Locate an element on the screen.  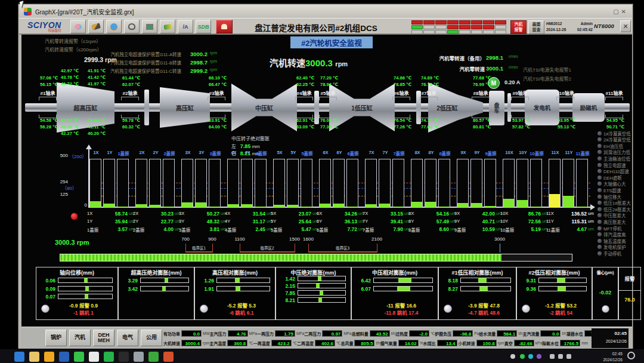
vib-val-5盖振: 5.47 is located at coordinates (299, 229).